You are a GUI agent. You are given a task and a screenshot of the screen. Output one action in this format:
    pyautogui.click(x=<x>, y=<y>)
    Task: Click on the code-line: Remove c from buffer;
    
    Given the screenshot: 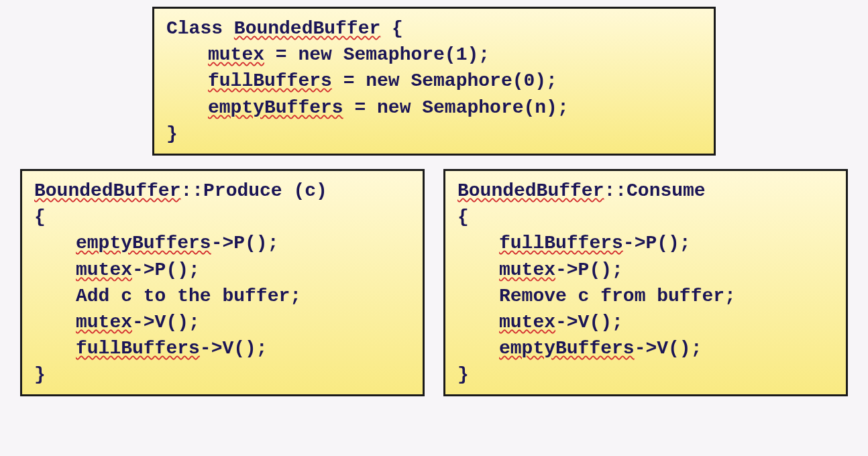 What is the action you would take?
    pyautogui.click(x=645, y=296)
    